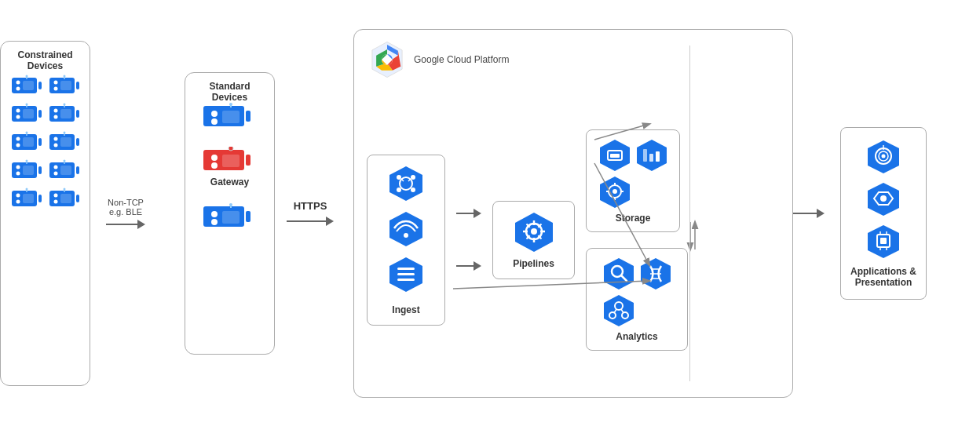 The width and height of the screenshot is (980, 426). I want to click on https-arrow, so click(310, 221).